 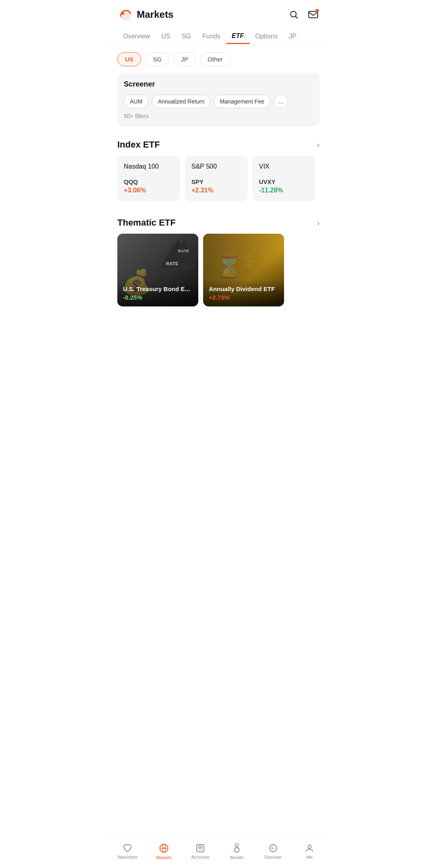 What do you see at coordinates (284, 190) in the screenshot?
I see `index-card-change: -11.28%` at bounding box center [284, 190].